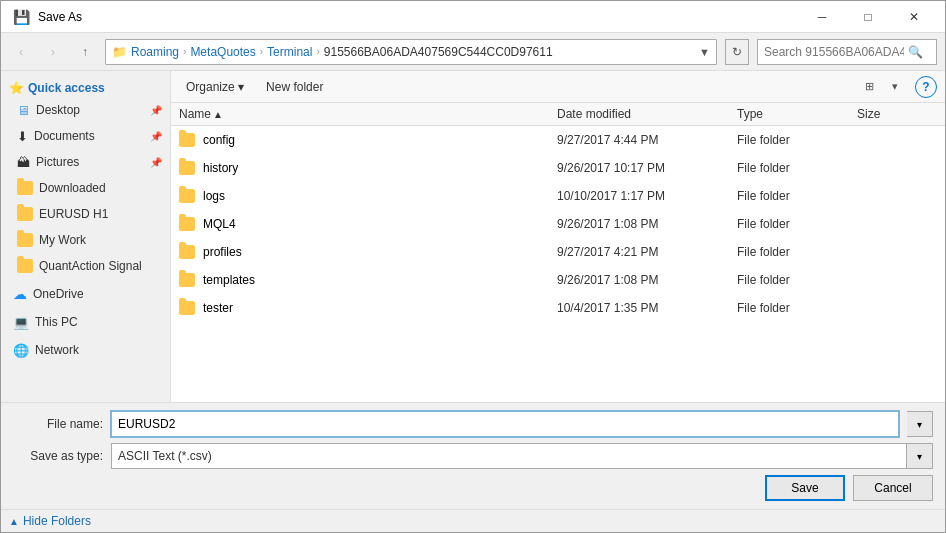 The height and width of the screenshot is (533, 946). I want to click on file-name: tester, so click(218, 308).